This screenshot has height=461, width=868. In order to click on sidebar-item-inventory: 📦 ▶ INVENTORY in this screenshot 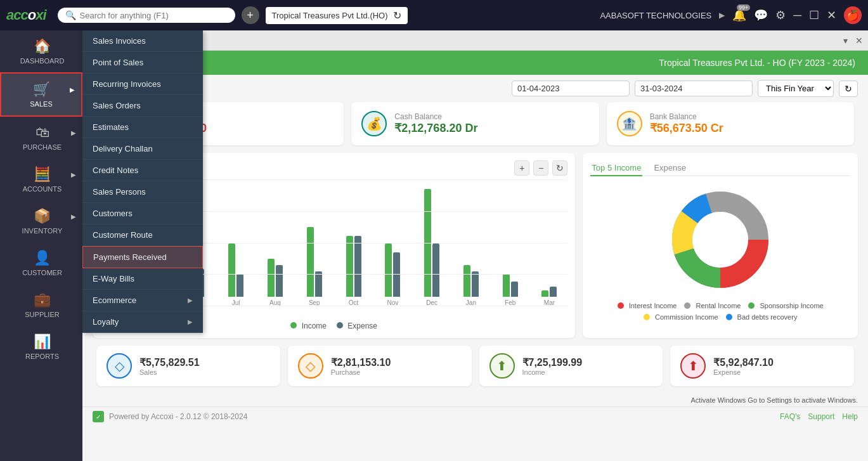, I will do `click(41, 221)`.